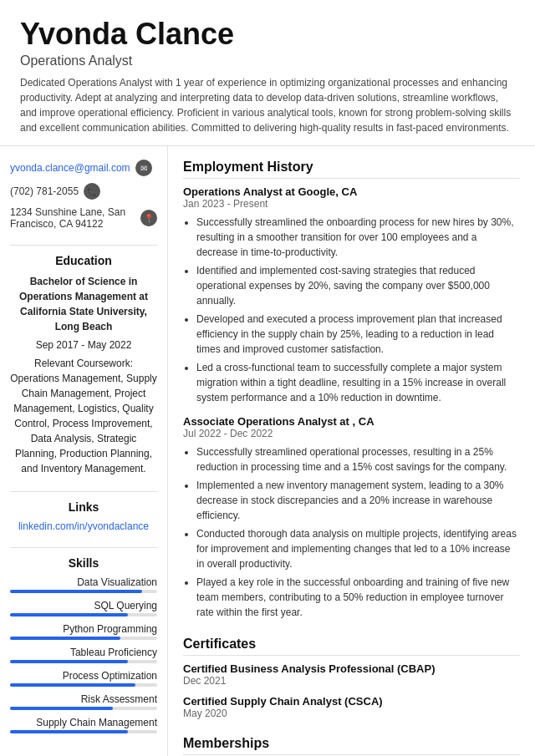 This screenshot has height=756, width=535. What do you see at coordinates (84, 365) in the screenshot?
I see `education-section: Education Bachelor of Science in Operati…` at bounding box center [84, 365].